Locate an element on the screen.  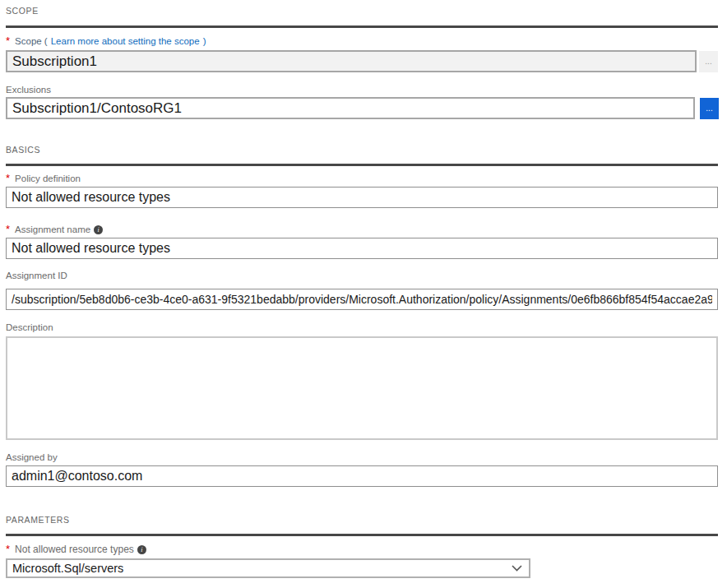
policy-definition-label-text: Policy definition is located at coordinates (48, 178).